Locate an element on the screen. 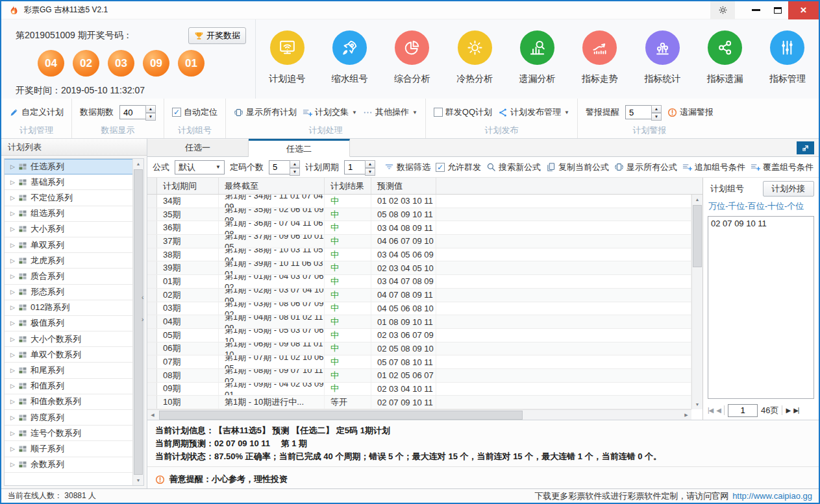 This screenshot has width=820, height=504. show-all-plans-button: 显示所有计划 is located at coordinates (265, 112).